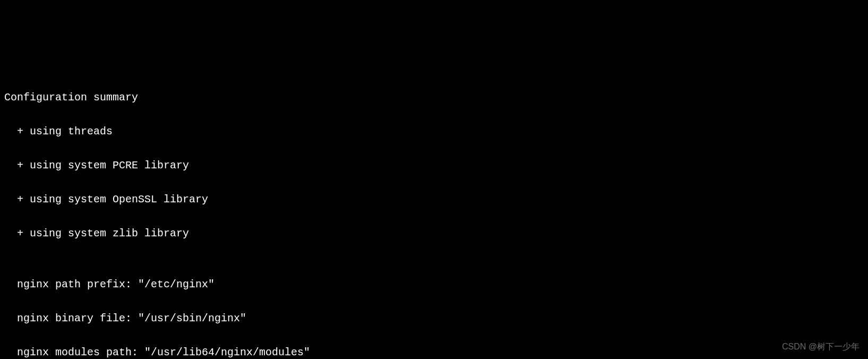  Describe the element at coordinates (434, 132) in the screenshot. I see `feature-line: + using threads` at that location.